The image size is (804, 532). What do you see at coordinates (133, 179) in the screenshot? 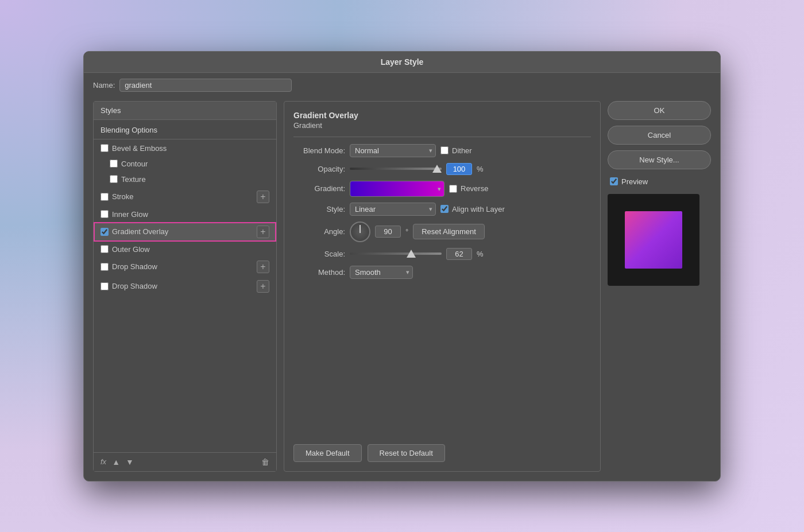
I see `texture-label: Texture` at bounding box center [133, 179].